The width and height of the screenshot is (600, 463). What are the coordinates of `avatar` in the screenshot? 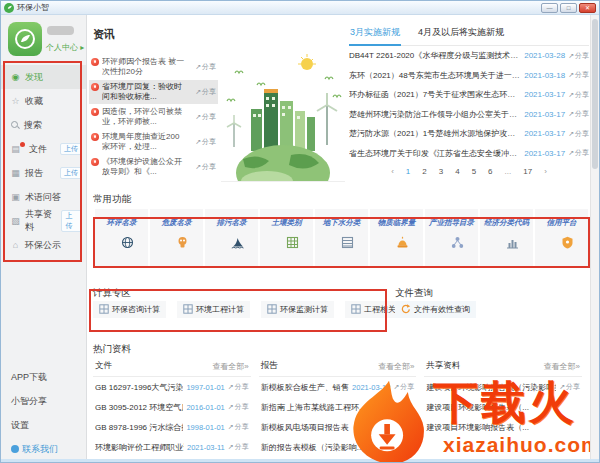 It's located at (25, 39).